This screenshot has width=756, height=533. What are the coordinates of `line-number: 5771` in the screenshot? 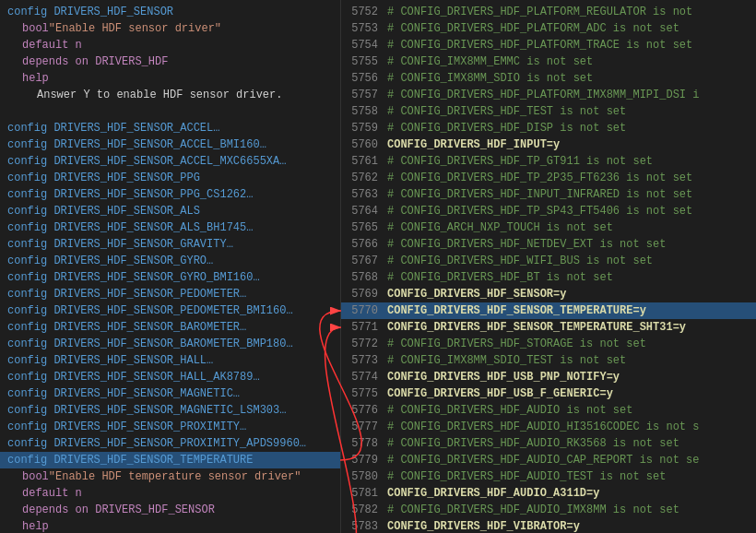 It's located at (368, 327).